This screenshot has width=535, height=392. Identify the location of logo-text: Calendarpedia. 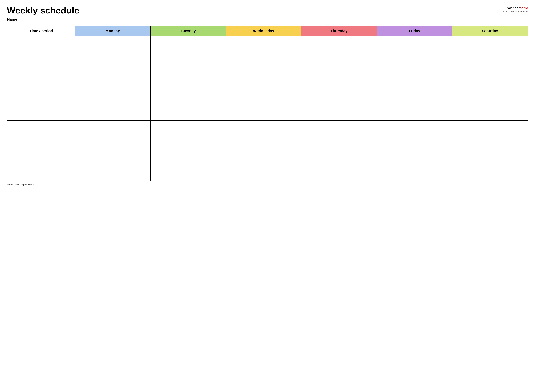
(515, 8).